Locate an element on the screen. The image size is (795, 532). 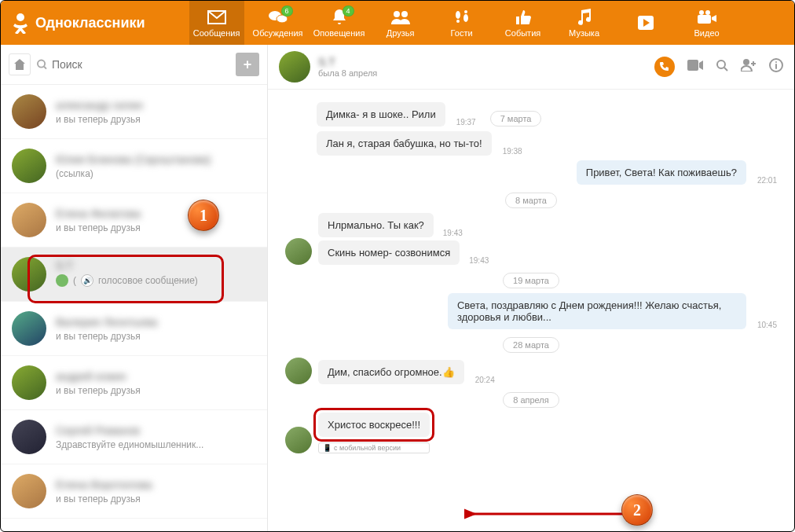
contact-item: Юлия Блинова (Скроштанова)(ссылка) is located at coordinates (134, 167).